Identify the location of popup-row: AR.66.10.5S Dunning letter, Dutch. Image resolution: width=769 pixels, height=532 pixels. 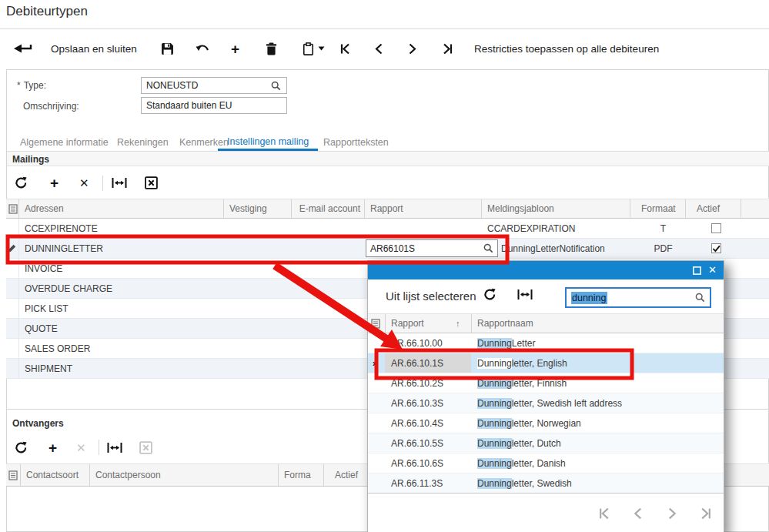
(546, 443).